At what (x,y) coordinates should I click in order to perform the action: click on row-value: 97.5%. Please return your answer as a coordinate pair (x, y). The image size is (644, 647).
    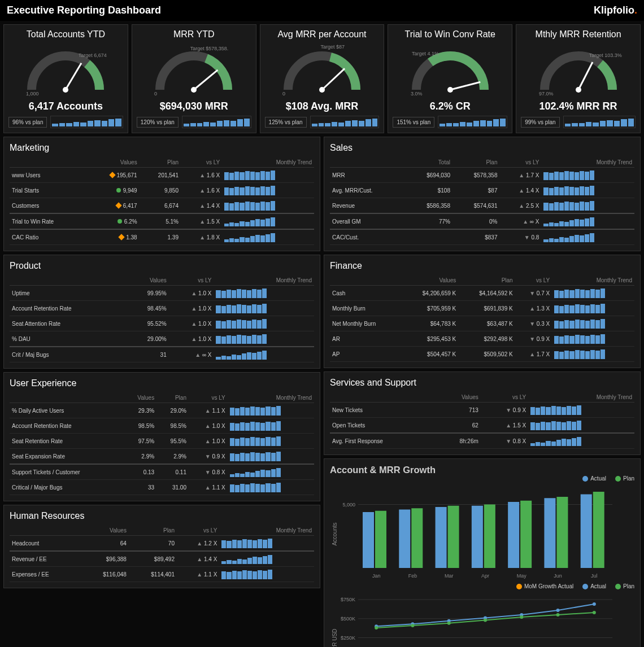
    Looking at the image, I should click on (140, 441).